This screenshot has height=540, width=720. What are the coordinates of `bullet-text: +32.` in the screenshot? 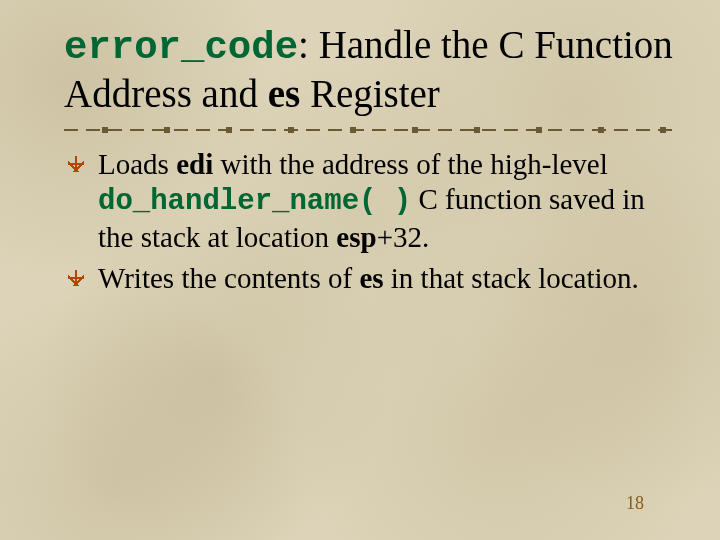 It's located at (404, 237).